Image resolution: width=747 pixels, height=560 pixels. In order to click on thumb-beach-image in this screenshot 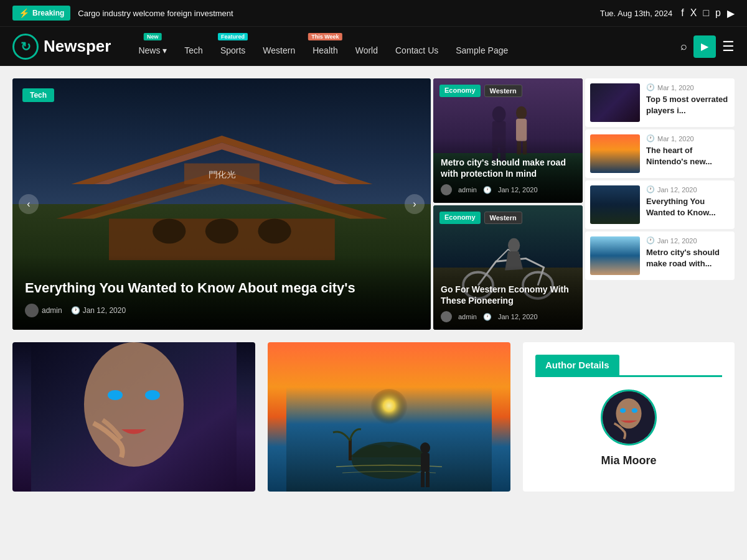, I will do `click(615, 256)`.